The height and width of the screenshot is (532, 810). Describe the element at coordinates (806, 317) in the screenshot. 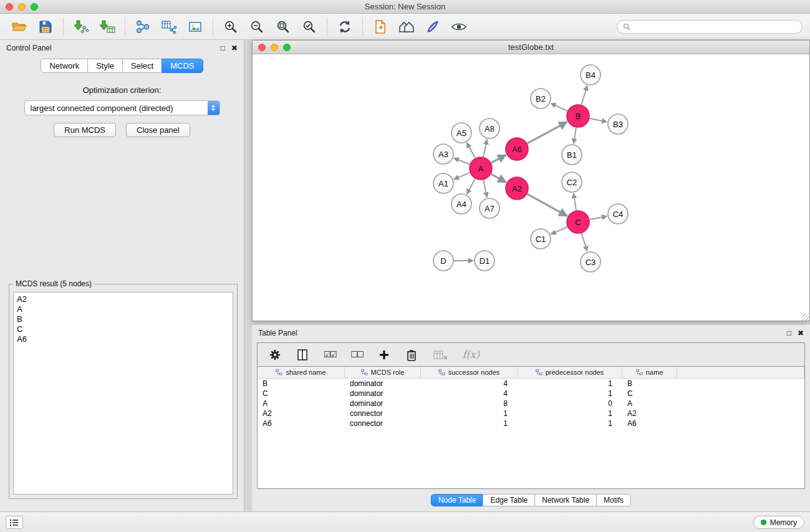

I see `resize-grip` at that location.